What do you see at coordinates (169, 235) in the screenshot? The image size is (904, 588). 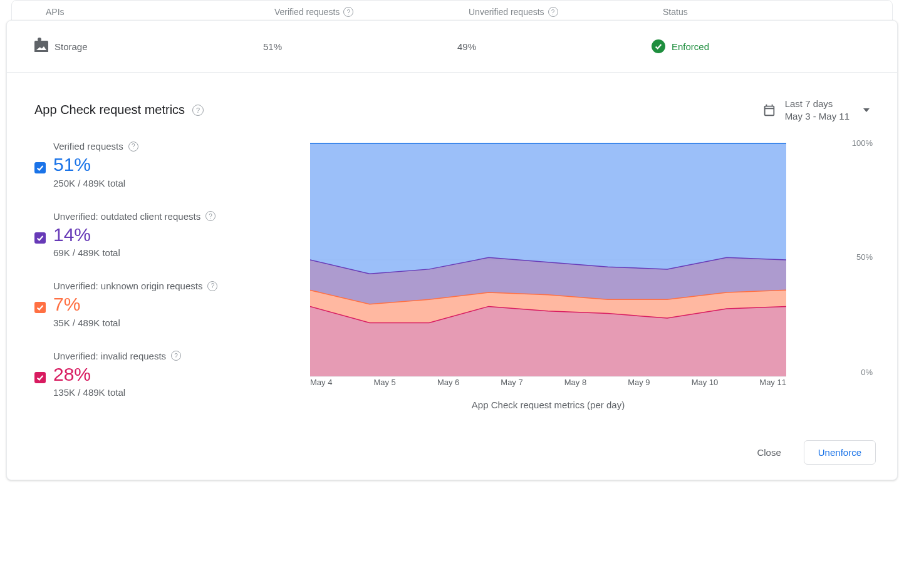 I see `metric-pct: 14%` at bounding box center [169, 235].